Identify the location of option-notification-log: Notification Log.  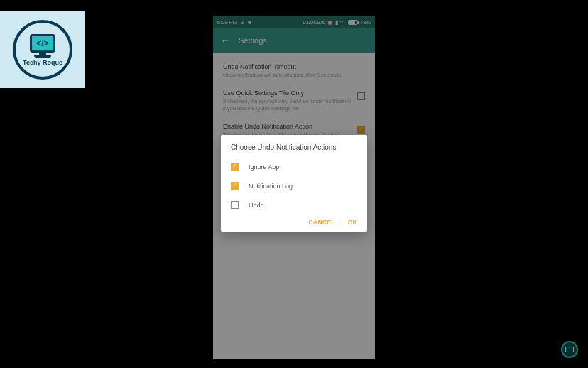
(294, 186).